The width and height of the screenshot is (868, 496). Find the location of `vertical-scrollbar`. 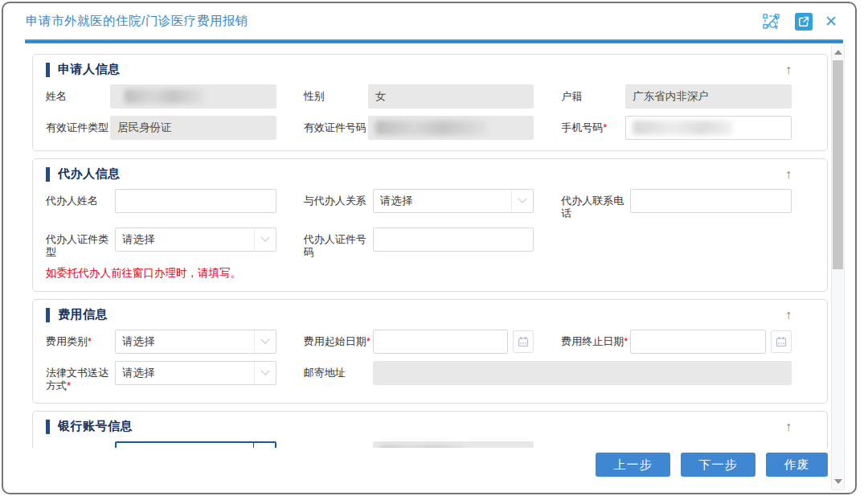

vertical-scrollbar is located at coordinates (837, 267).